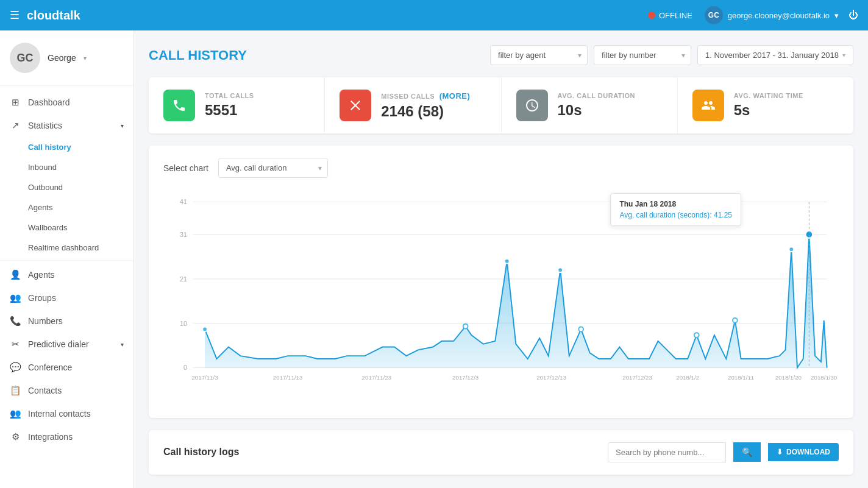 This screenshot has height=488, width=868. I want to click on chart-select-wrapper: Avg. call duration Total calls Missed ca…, so click(273, 168).